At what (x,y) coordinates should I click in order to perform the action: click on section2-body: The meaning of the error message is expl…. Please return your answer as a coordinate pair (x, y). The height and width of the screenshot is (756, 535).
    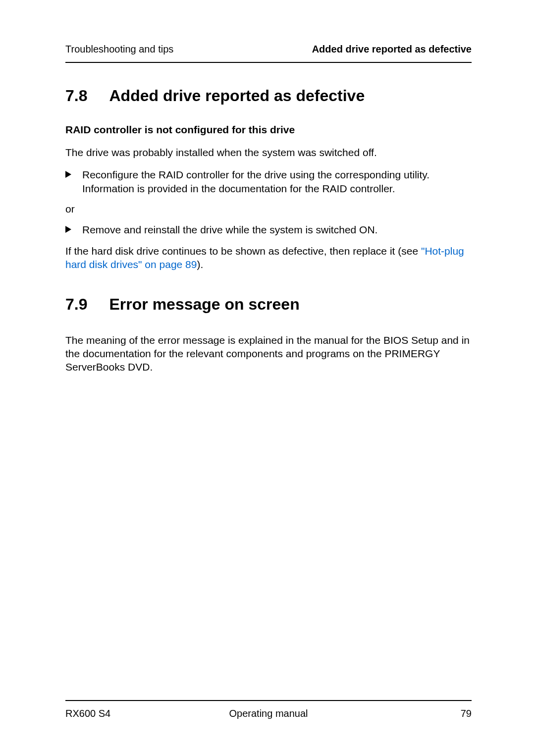
    Looking at the image, I should click on (268, 354).